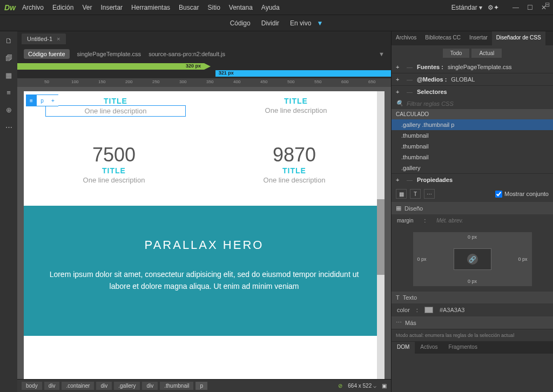 The image size is (553, 392). Describe the element at coordinates (399, 92) in the screenshot. I see `add-selector-icon: +` at that location.